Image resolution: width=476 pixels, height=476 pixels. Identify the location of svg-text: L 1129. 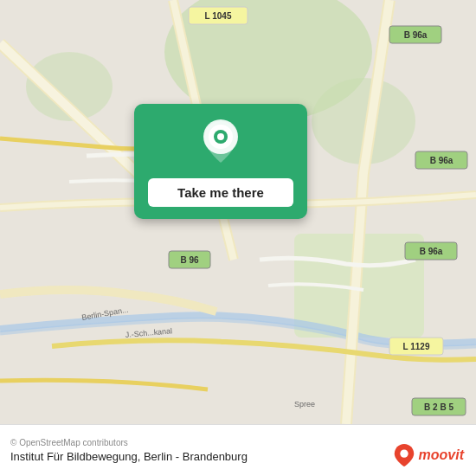
(417, 346).